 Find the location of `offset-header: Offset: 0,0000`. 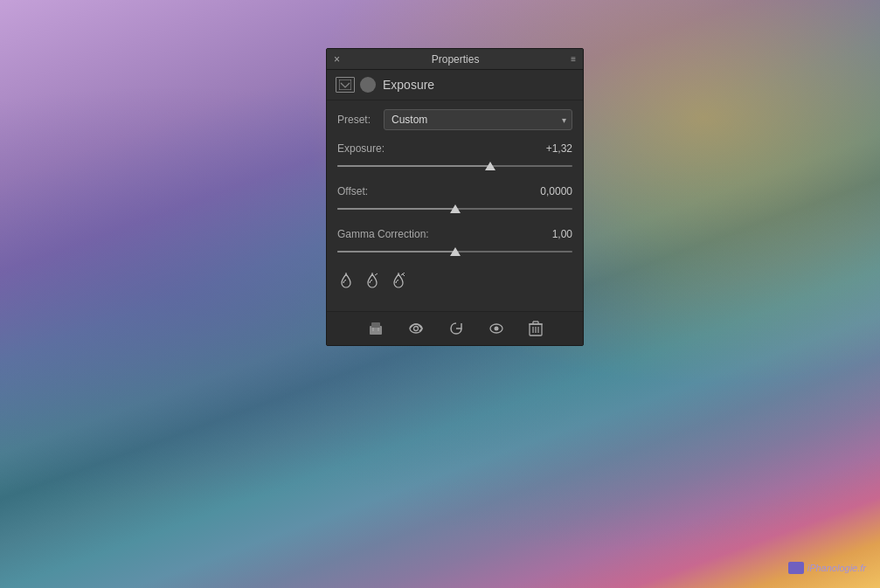

offset-header: Offset: 0,0000 is located at coordinates (454, 191).